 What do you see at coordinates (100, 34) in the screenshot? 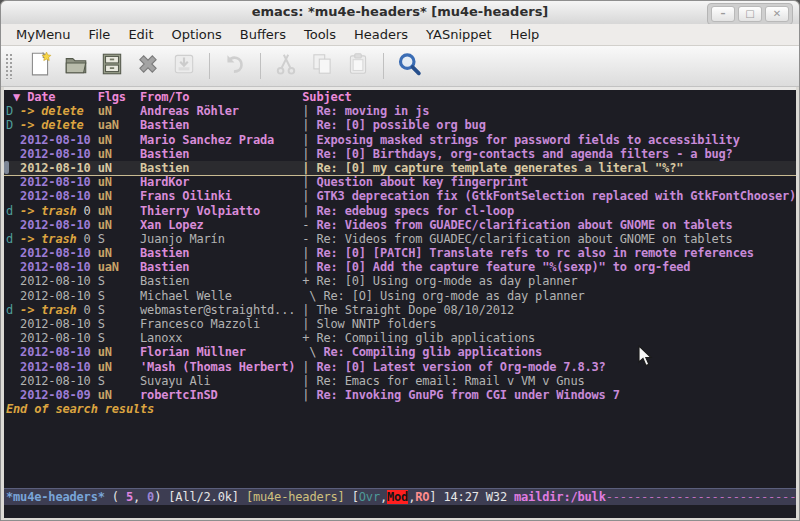
I see `menu-file: File` at bounding box center [100, 34].